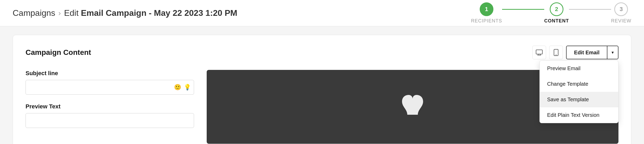 Image resolution: width=644 pixels, height=144 pixels. What do you see at coordinates (159, 13) in the screenshot?
I see `breadcrumb-campaign-name: Email Campaign - May 22 2023 1:20 PM` at bounding box center [159, 13].